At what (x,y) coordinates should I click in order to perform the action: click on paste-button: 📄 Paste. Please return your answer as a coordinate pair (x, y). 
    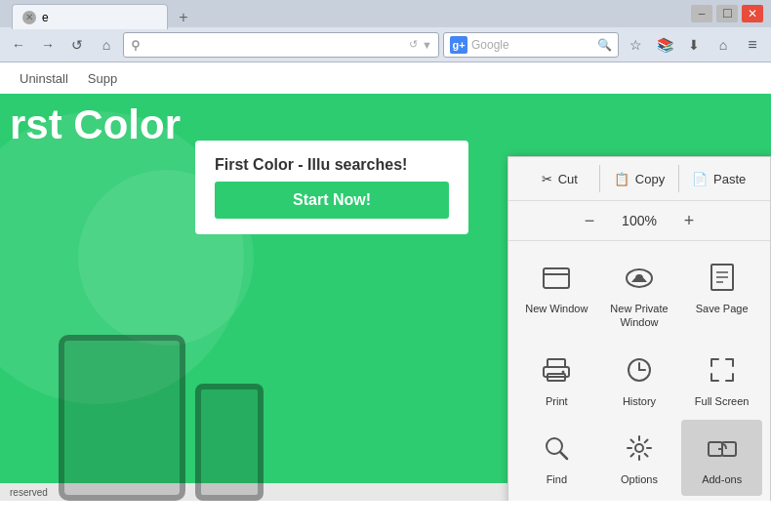
    Looking at the image, I should click on (718, 180).